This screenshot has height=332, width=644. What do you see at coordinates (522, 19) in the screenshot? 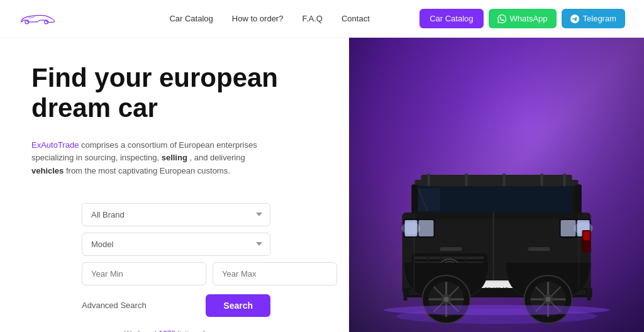
I see `header-buttons: Car Catalog WhatsApp Telegram` at bounding box center [522, 19].